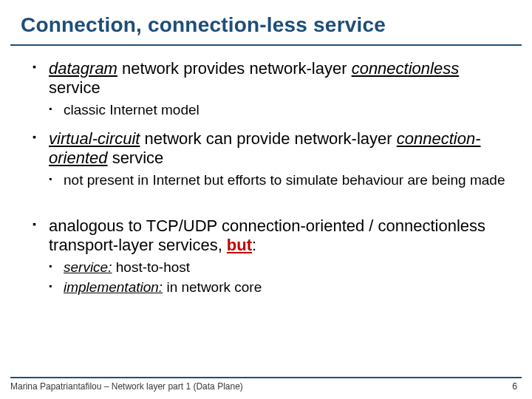 The width and height of the screenshot is (532, 399). What do you see at coordinates (266, 22) in the screenshot?
I see `slide-title: Connection, connection-less service` at bounding box center [266, 22].